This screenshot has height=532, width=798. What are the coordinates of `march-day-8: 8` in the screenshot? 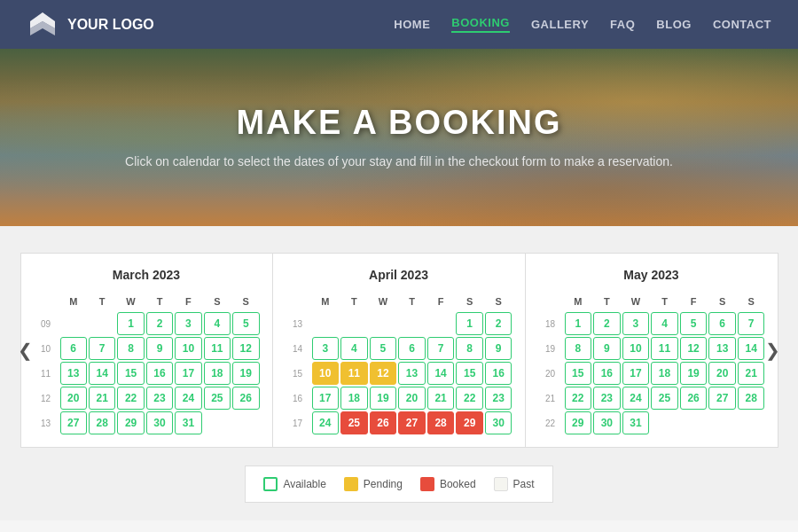 It's located at (130, 348).